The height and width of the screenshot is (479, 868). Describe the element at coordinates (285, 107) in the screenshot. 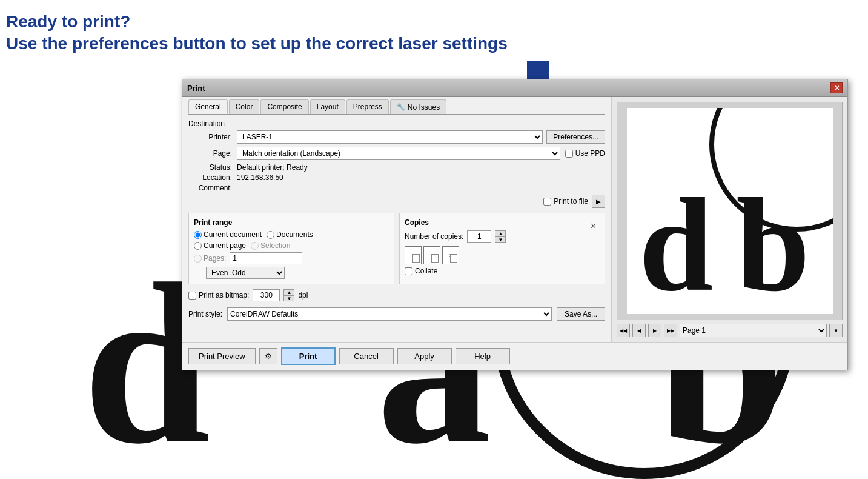

I see `tab-composite: Composite` at that location.